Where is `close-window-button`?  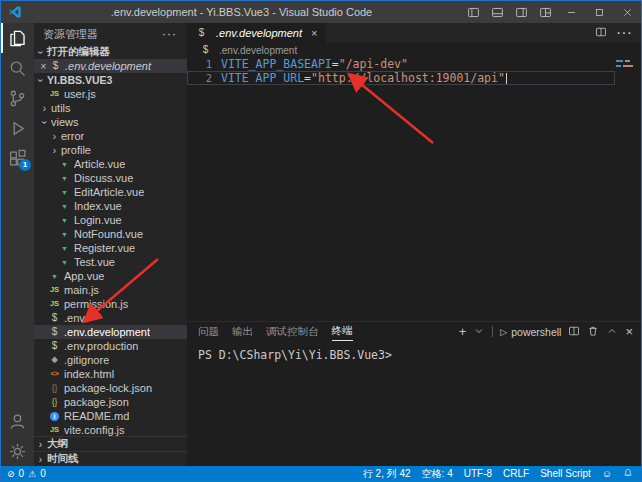
close-window-button is located at coordinates (627, 12).